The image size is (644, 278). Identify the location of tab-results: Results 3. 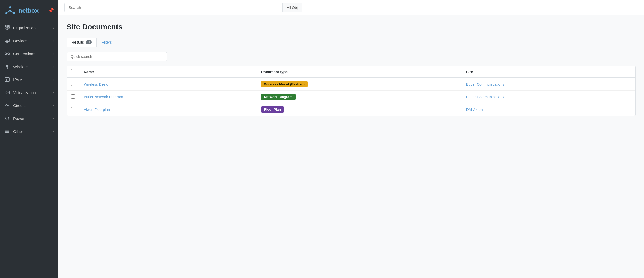
(82, 42).